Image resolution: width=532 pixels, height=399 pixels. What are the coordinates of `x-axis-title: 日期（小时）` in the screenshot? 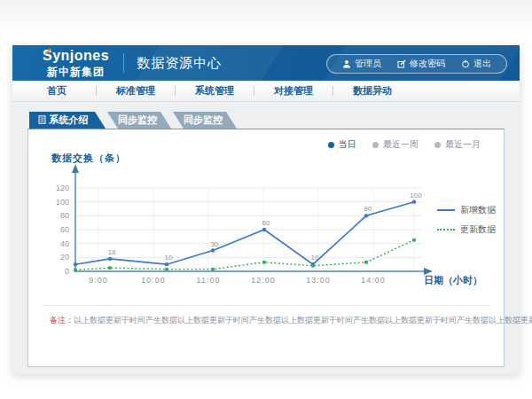 It's located at (453, 280).